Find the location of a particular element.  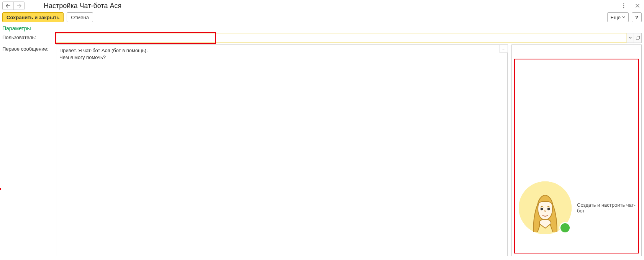

close-icon is located at coordinates (637, 6).